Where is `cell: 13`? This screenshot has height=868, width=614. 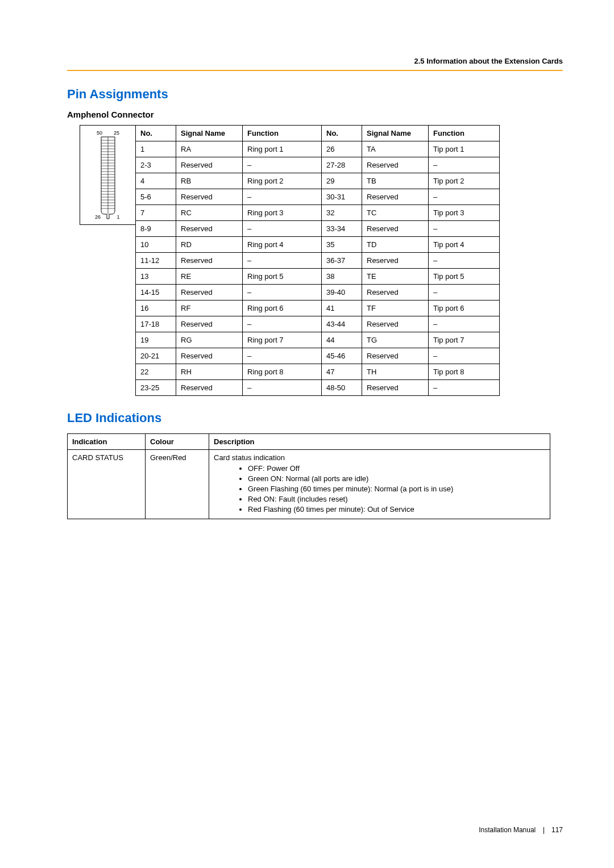 cell: 13 is located at coordinates (156, 277).